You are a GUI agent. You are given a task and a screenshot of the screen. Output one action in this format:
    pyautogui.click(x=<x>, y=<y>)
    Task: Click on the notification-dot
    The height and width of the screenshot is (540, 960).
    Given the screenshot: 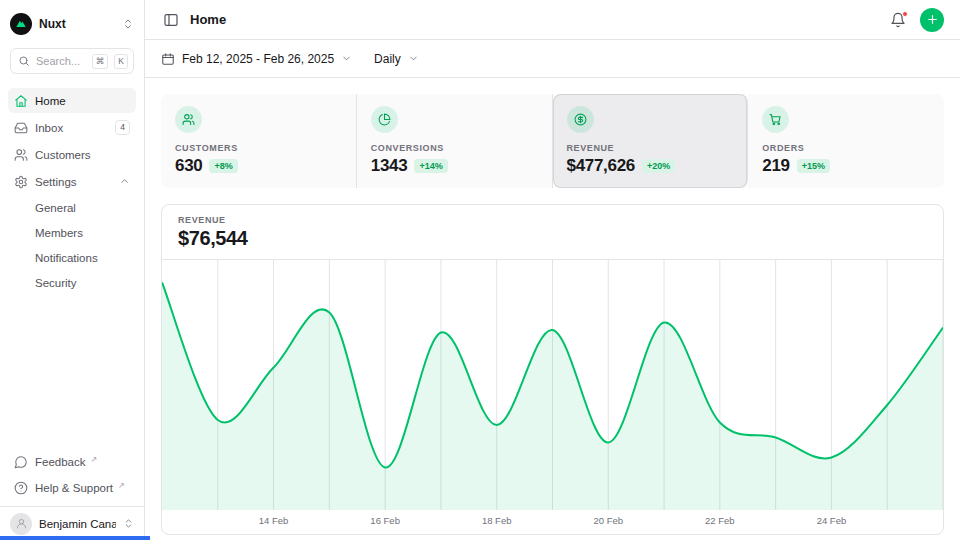 What is the action you would take?
    pyautogui.click(x=905, y=14)
    